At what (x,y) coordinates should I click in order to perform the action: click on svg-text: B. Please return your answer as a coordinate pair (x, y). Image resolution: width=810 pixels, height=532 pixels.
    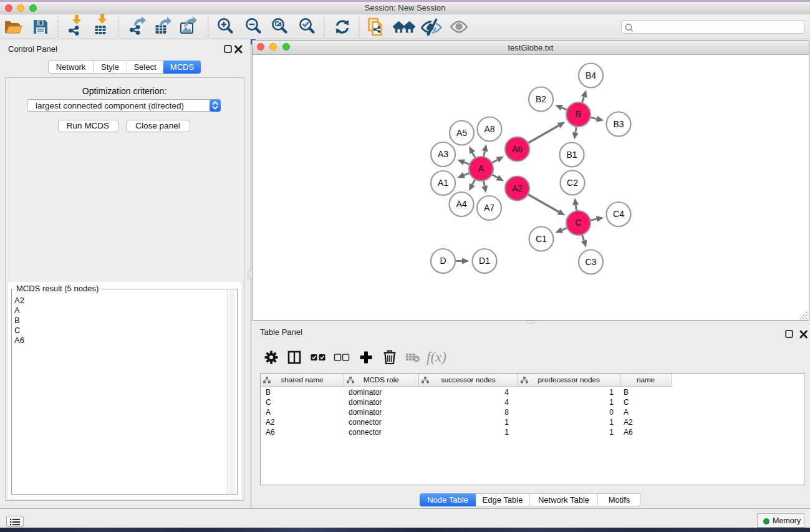
    Looking at the image, I should click on (579, 114).